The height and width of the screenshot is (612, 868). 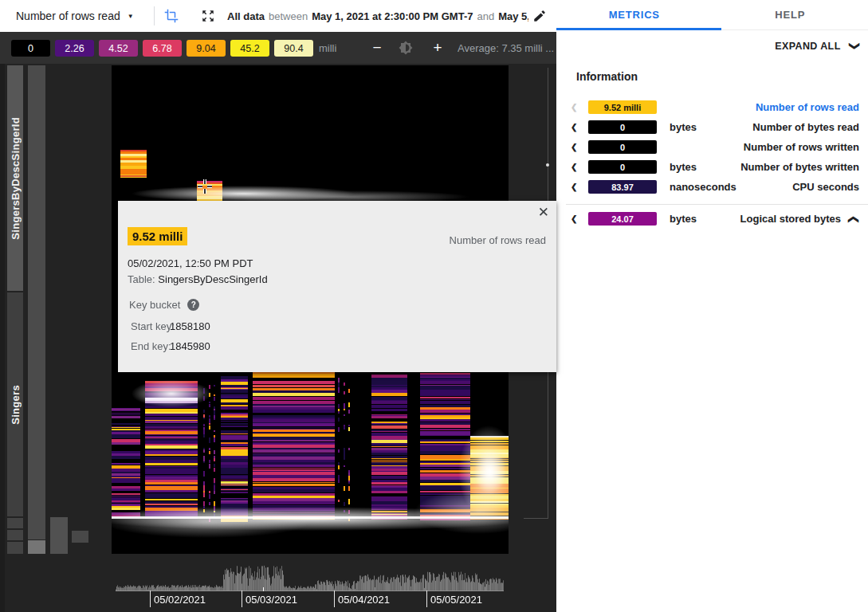 What do you see at coordinates (791, 218) in the screenshot?
I see `metric-label: Logical stored bytes` at bounding box center [791, 218].